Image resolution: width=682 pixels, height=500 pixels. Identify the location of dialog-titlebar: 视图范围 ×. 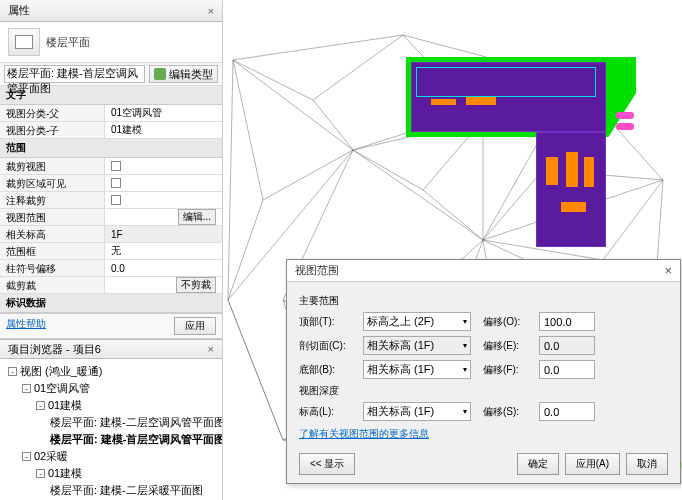
(484, 271).